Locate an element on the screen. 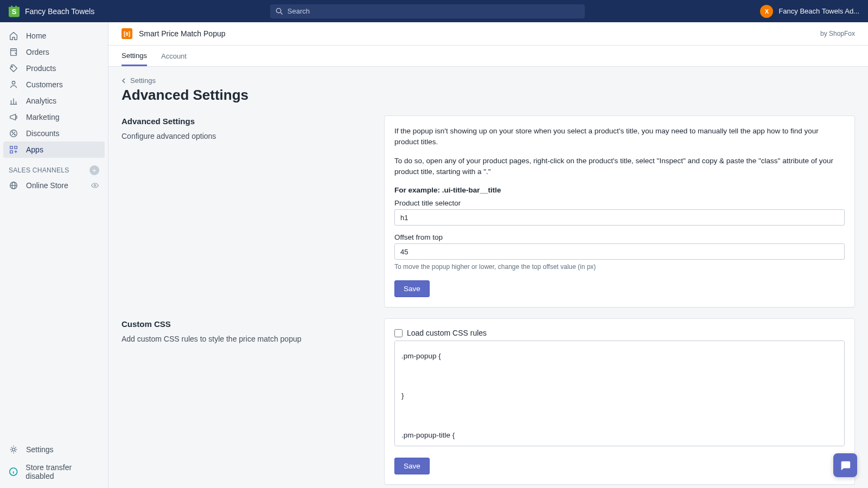 This screenshot has width=868, height=488. avatar: X is located at coordinates (767, 11).